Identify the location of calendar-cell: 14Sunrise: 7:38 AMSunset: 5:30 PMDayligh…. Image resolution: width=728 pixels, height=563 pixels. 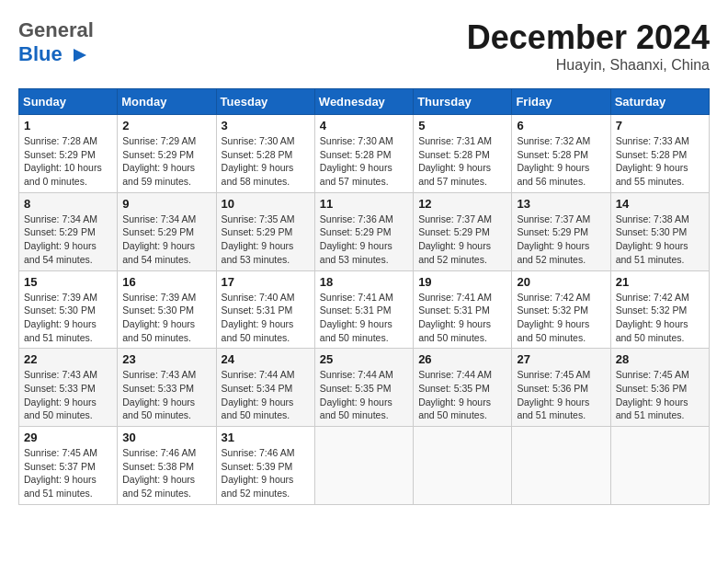
(660, 232).